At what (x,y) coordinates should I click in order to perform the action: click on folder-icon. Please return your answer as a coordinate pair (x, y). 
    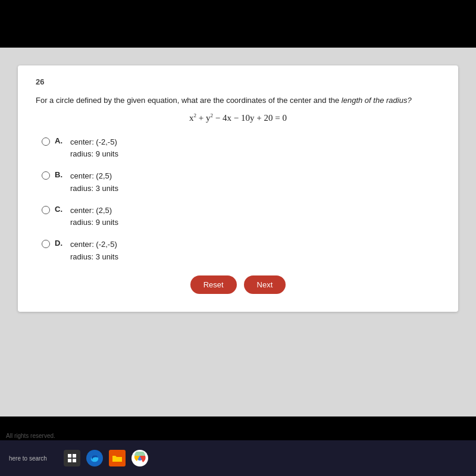
    Looking at the image, I should click on (117, 458).